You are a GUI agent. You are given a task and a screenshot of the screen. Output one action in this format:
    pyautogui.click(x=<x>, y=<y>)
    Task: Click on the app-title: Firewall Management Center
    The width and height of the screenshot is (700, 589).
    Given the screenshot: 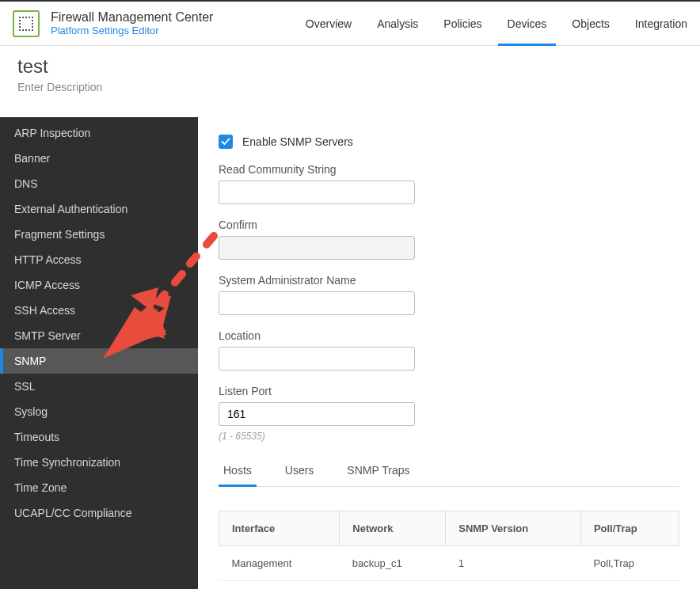 What is the action you would take?
    pyautogui.click(x=131, y=17)
    